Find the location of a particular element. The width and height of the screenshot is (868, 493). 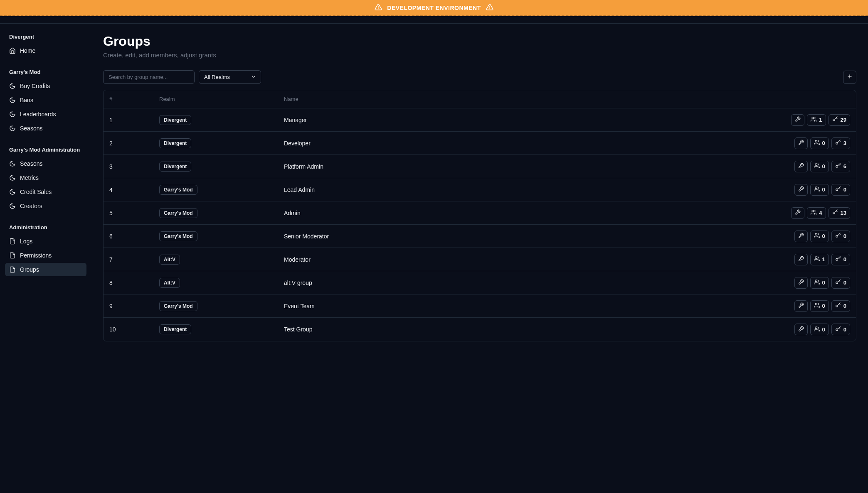

table-row: 9Garry's ModEvent Team00 is located at coordinates (480, 306).